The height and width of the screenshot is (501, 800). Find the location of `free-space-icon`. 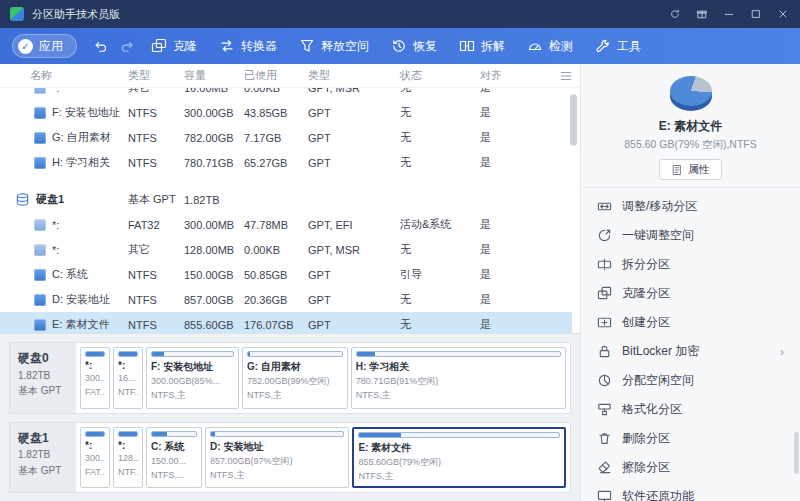

free-space-icon is located at coordinates (307, 46).